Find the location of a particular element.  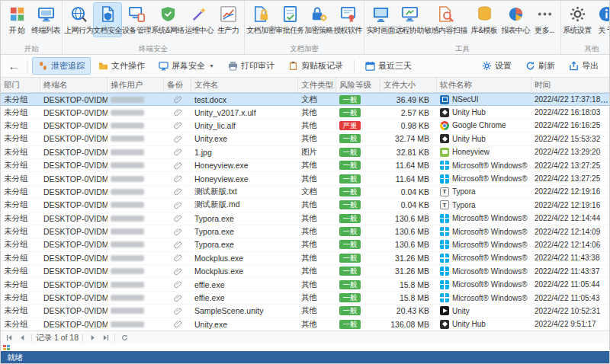

column-header-operator: 操作用户 is located at coordinates (136, 85).